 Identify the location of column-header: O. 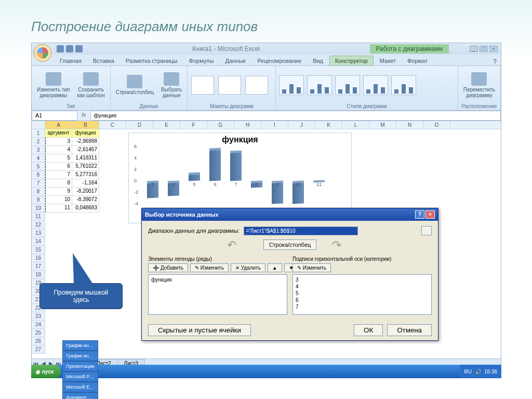
(437, 125).